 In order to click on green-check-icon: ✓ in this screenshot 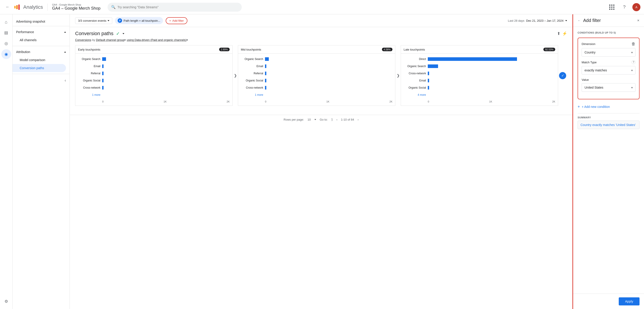, I will do `click(118, 34)`.